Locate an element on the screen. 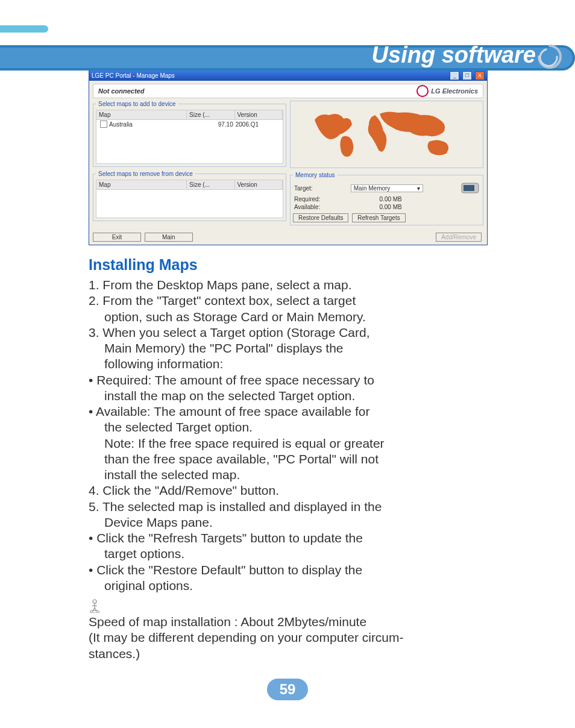 This screenshot has height=728, width=575. table-row: Australia 97.10 2006.Q1 is located at coordinates (189, 124).